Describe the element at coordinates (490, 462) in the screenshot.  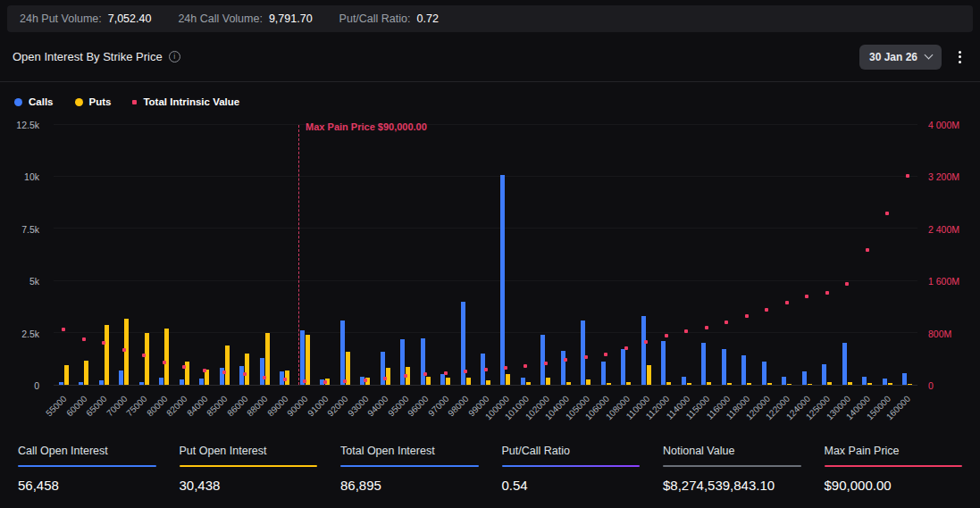
I see `stats-row: Call Open Interest56,458Put Open Interes…` at that location.